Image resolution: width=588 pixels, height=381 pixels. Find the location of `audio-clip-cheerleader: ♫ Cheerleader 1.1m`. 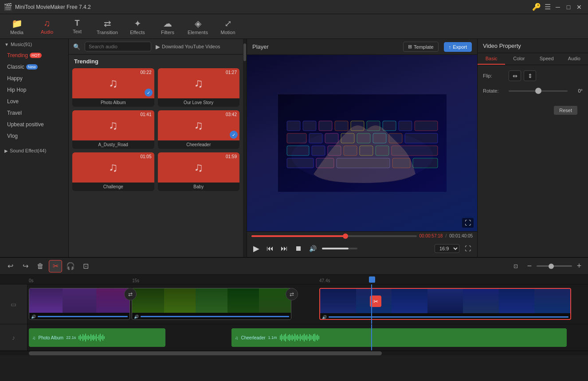

audio-clip-cheerleader: ♫ Cheerleader 1.1m is located at coordinates (399, 338).